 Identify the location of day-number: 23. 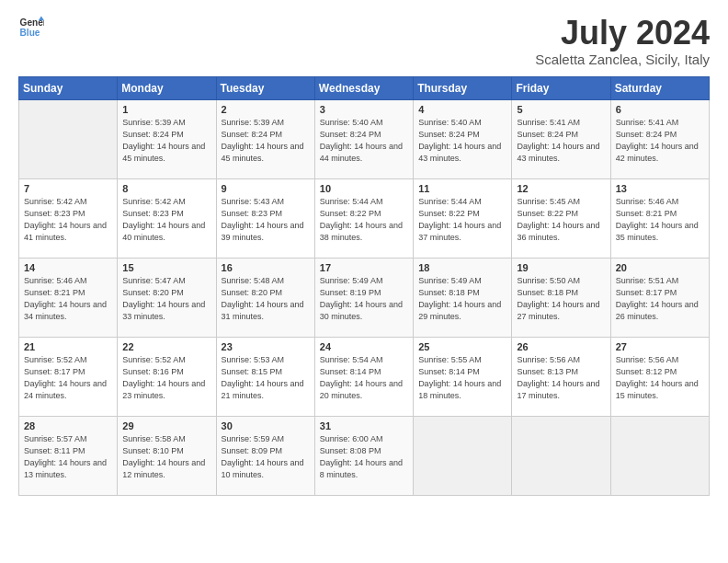
(266, 347).